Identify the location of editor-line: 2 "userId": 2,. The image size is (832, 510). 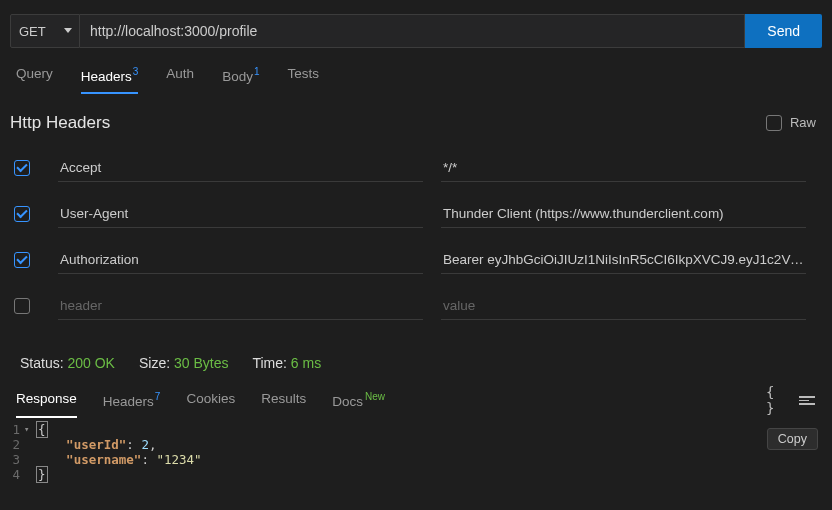
(416, 444).